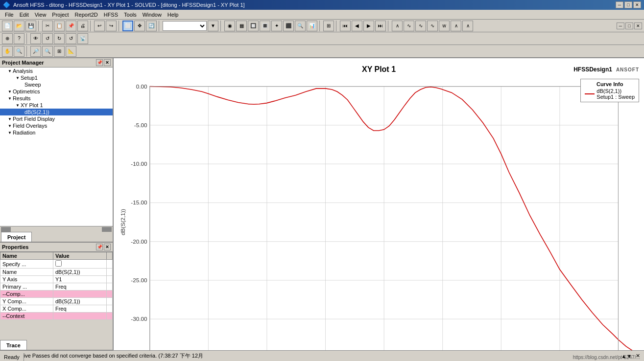 Image resolution: width=644 pixels, height=361 pixels. Describe the element at coordinates (48, 39) in the screenshot. I see `tb2-4: ↺` at that location.